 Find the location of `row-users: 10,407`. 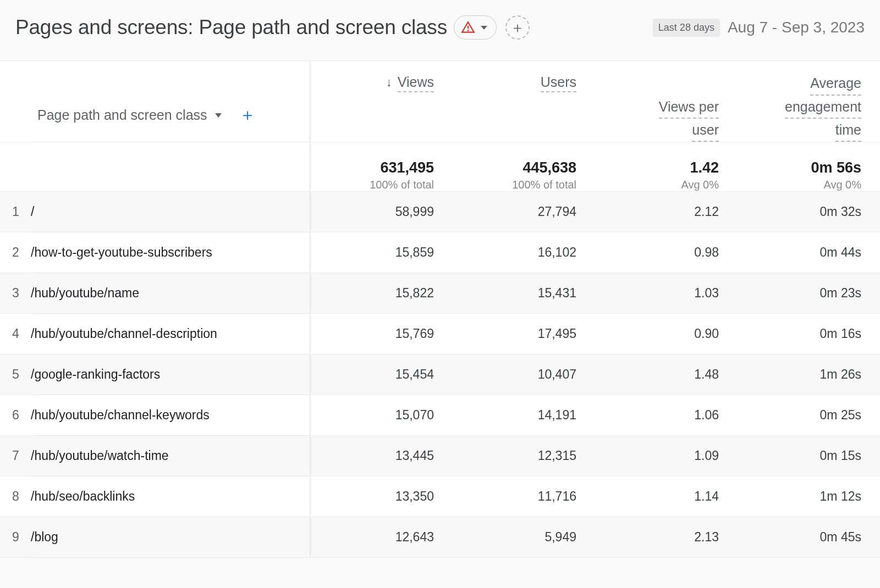

row-users: 10,407 is located at coordinates (524, 375).